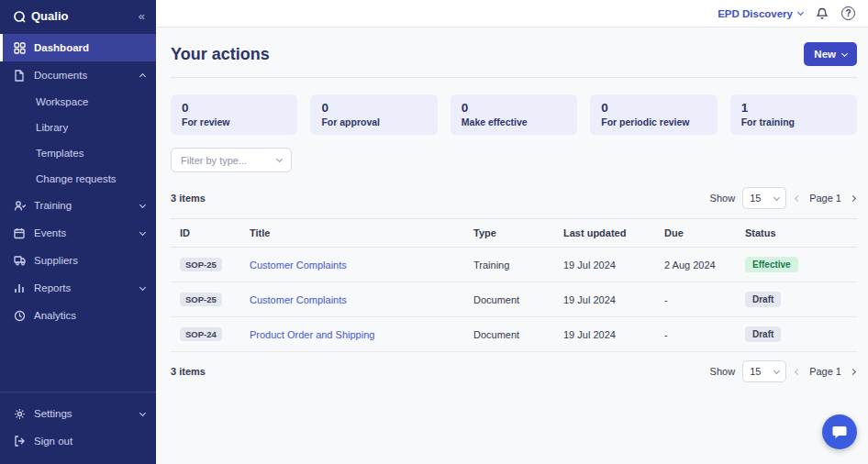  I want to click on calendar-icon, so click(19, 233).